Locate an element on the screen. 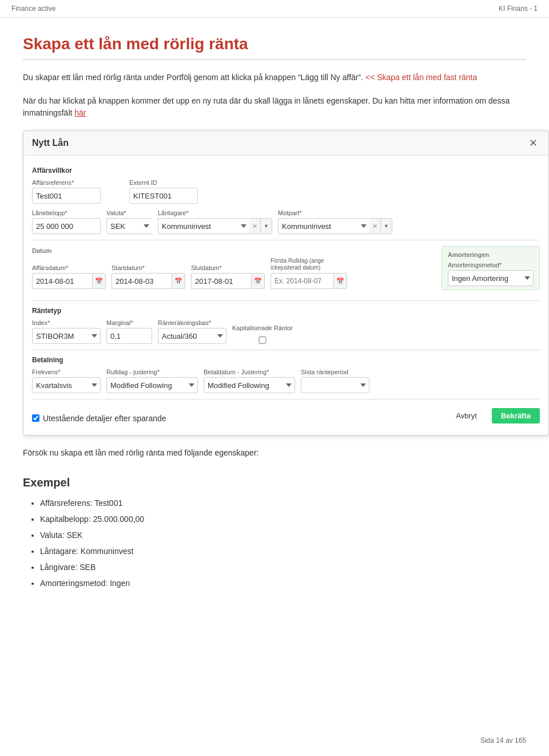 The height and width of the screenshot is (756, 549). ranterakningsbas-select: Actual/360 is located at coordinates (192, 336).